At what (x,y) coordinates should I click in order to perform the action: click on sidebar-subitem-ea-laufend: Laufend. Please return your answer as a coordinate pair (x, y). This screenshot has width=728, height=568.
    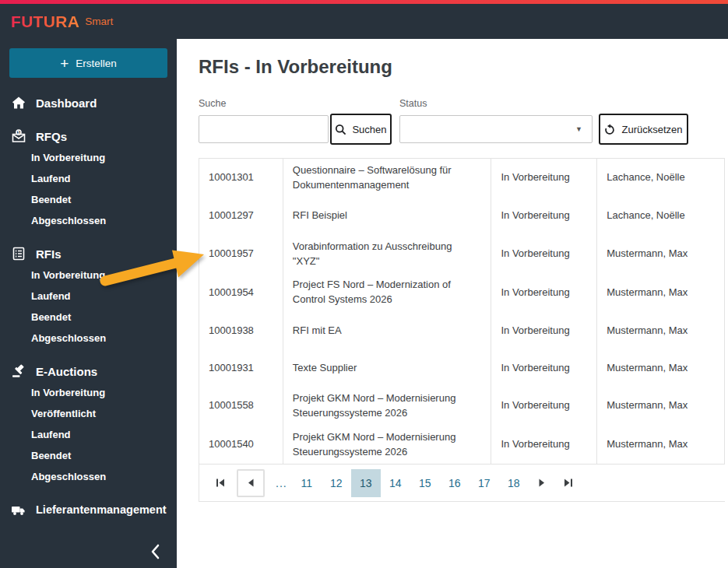
    Looking at the image, I should click on (89, 434).